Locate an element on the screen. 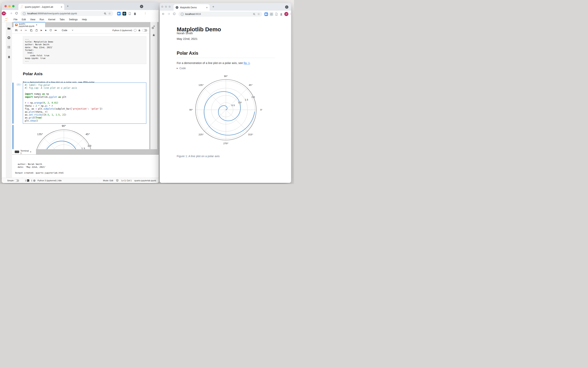  svg-text: 90° is located at coordinates (64, 126).